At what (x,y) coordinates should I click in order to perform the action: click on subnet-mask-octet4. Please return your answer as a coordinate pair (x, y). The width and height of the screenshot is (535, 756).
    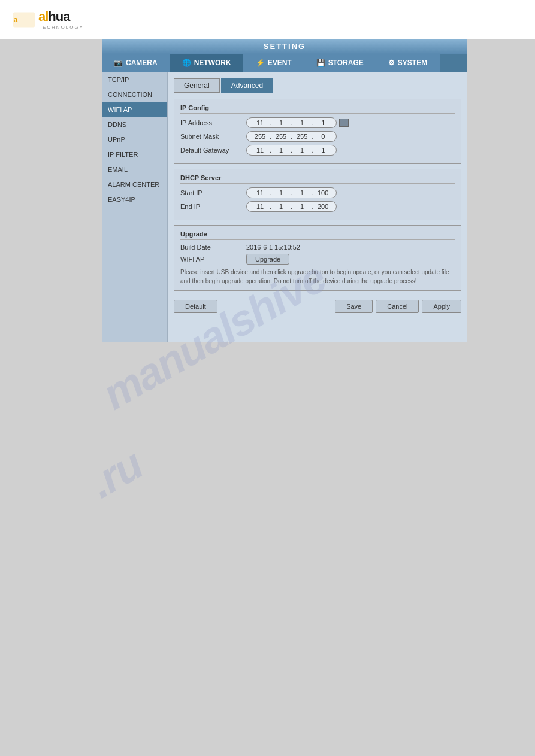
    Looking at the image, I should click on (323, 136).